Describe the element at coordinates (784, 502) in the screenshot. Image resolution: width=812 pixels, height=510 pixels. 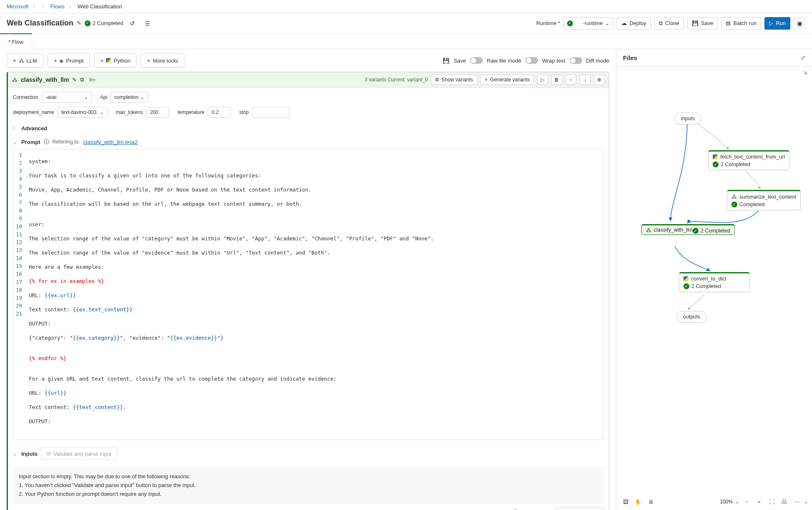
I see `layout-icon: 品` at that location.